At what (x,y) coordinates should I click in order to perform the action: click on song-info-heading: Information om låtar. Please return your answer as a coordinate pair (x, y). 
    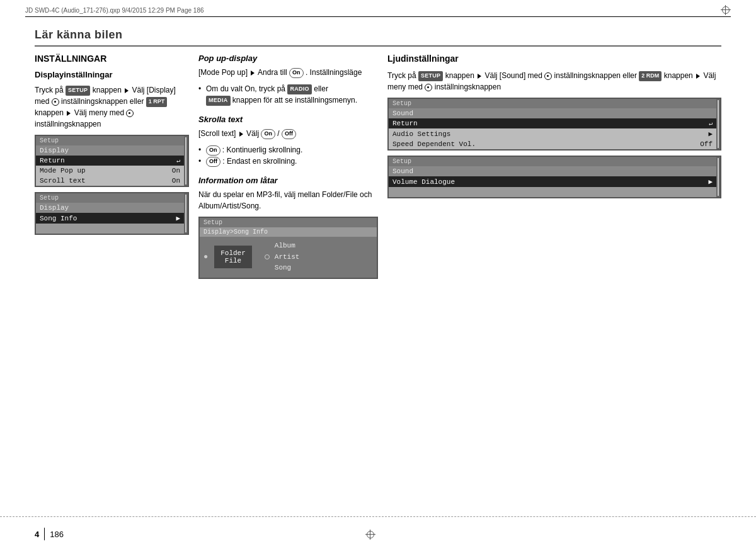
    Looking at the image, I should click on (289, 180).